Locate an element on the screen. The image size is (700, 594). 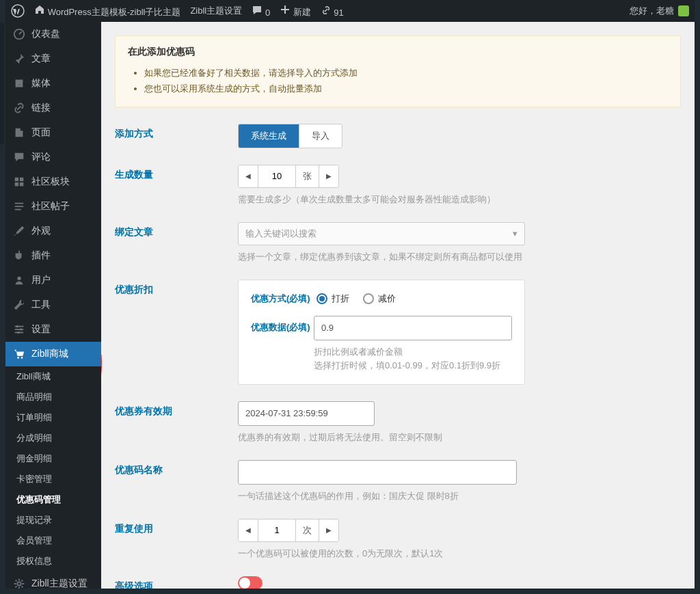
new-link: 新建 is located at coordinates (295, 11).